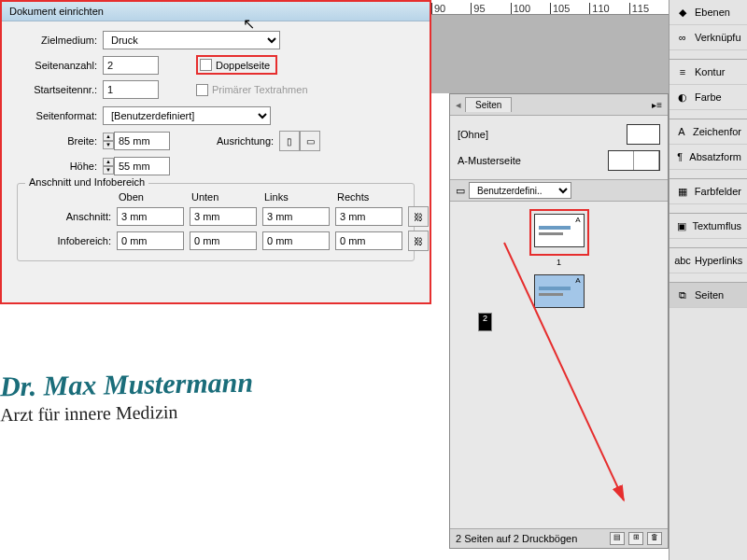 The image size is (747, 560). I want to click on zielmedium-label: Zielmedium:, so click(60, 40).